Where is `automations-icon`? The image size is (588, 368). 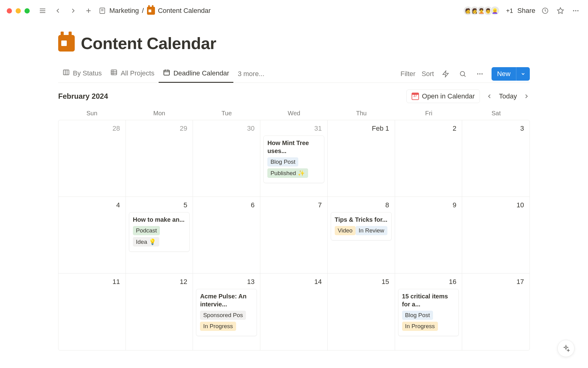
automations-icon is located at coordinates (446, 74).